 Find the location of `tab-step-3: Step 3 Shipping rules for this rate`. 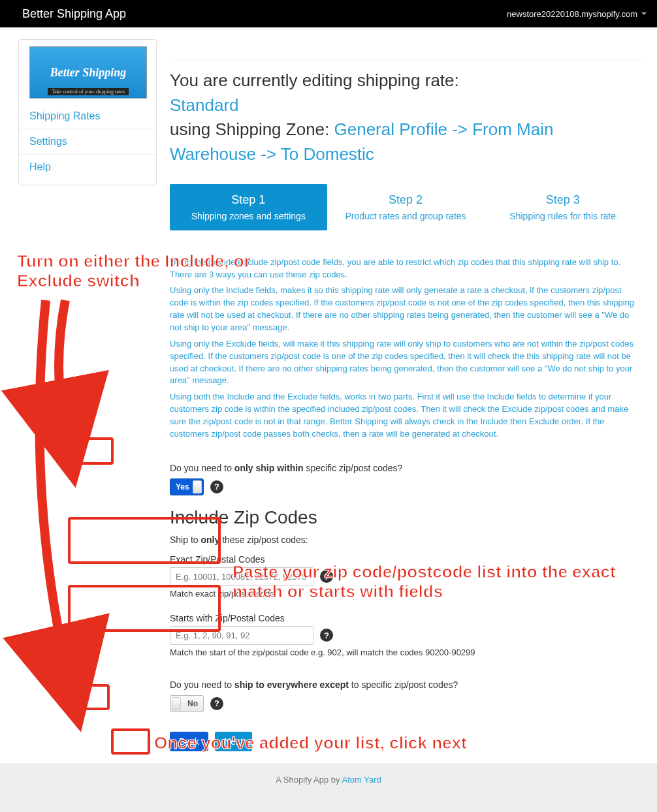

tab-step-3: Step 3 Shipping rules for this rate is located at coordinates (563, 208).